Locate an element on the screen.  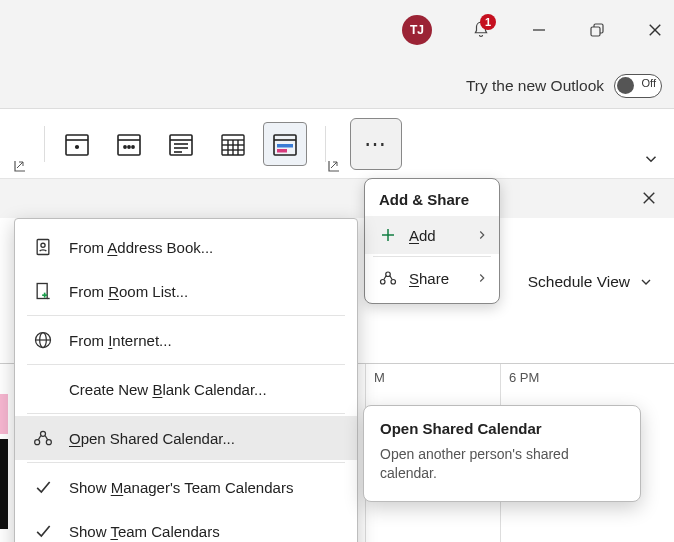
share-calendar-menu: Share is located at coordinates (432, 278).